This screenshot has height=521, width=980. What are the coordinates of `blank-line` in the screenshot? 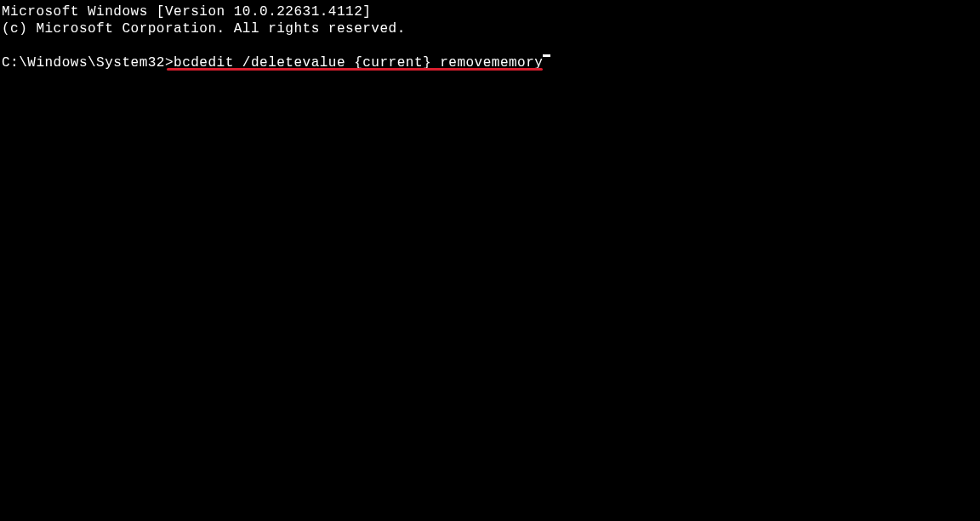 It's located at (490, 46).